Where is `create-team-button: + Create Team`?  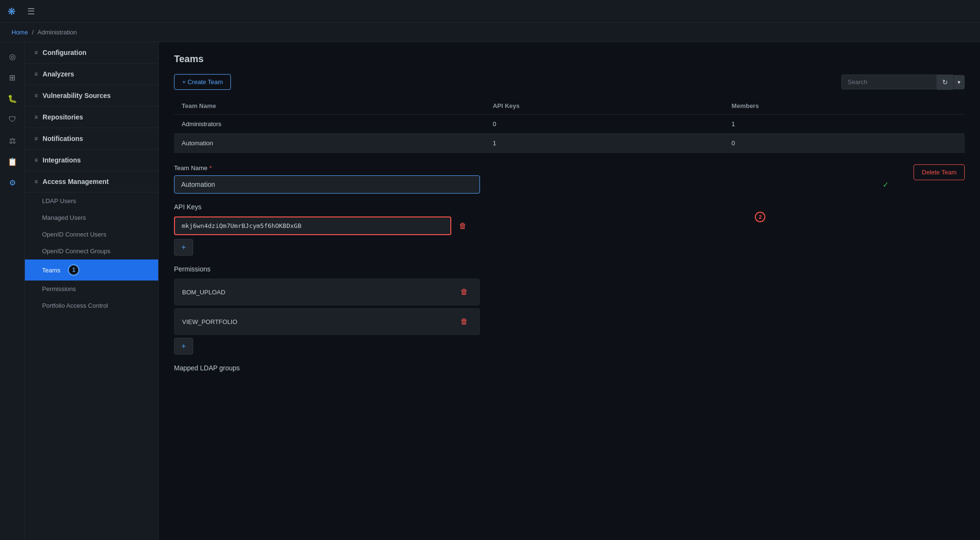 create-team-button: + Create Team is located at coordinates (203, 82).